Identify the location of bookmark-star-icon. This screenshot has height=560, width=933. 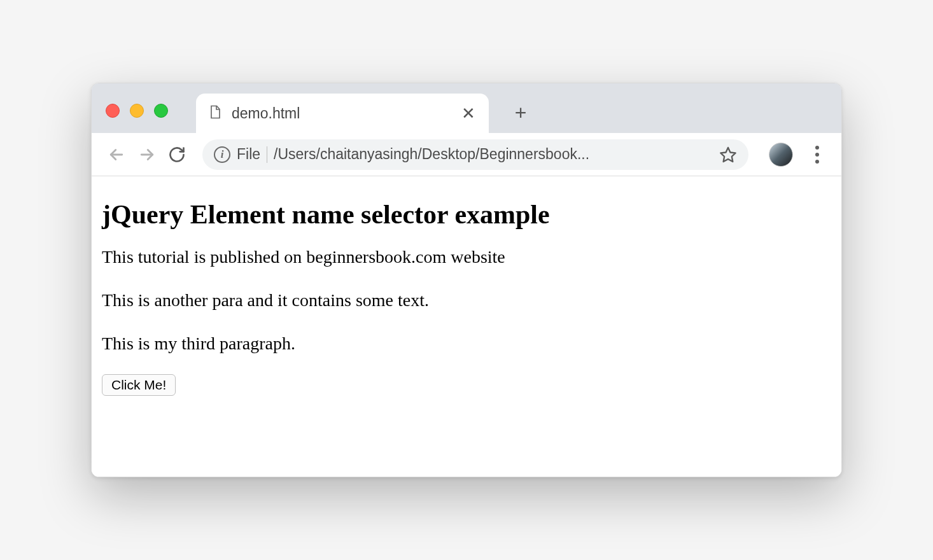
(728, 155).